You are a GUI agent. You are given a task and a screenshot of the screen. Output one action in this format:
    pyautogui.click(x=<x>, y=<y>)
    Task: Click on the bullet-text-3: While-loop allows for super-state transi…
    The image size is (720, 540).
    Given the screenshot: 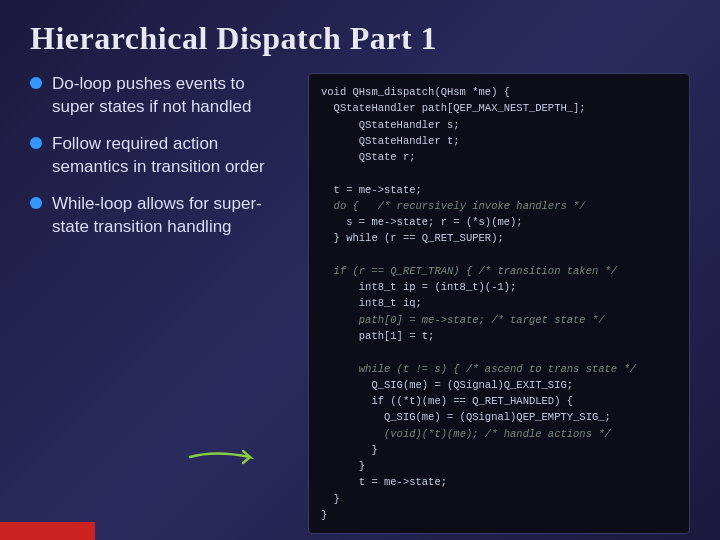 What is the action you would take?
    pyautogui.click(x=171, y=216)
    